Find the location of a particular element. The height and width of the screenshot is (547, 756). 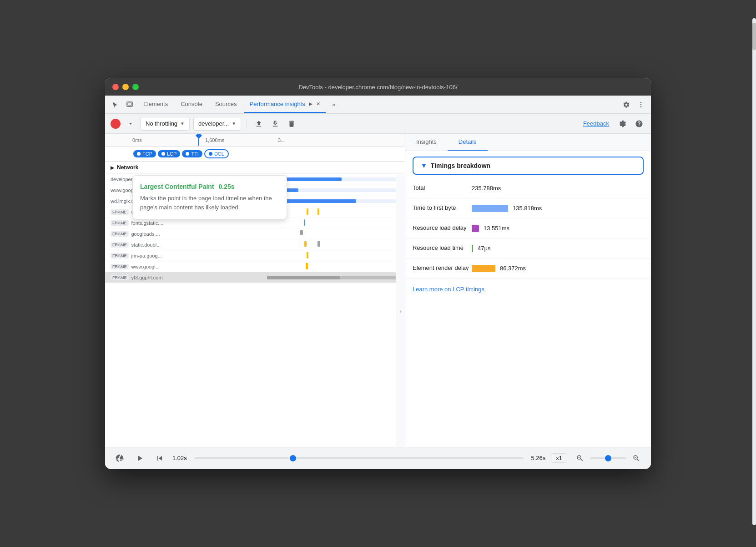

more-options-icon-btn is located at coordinates (641, 105).